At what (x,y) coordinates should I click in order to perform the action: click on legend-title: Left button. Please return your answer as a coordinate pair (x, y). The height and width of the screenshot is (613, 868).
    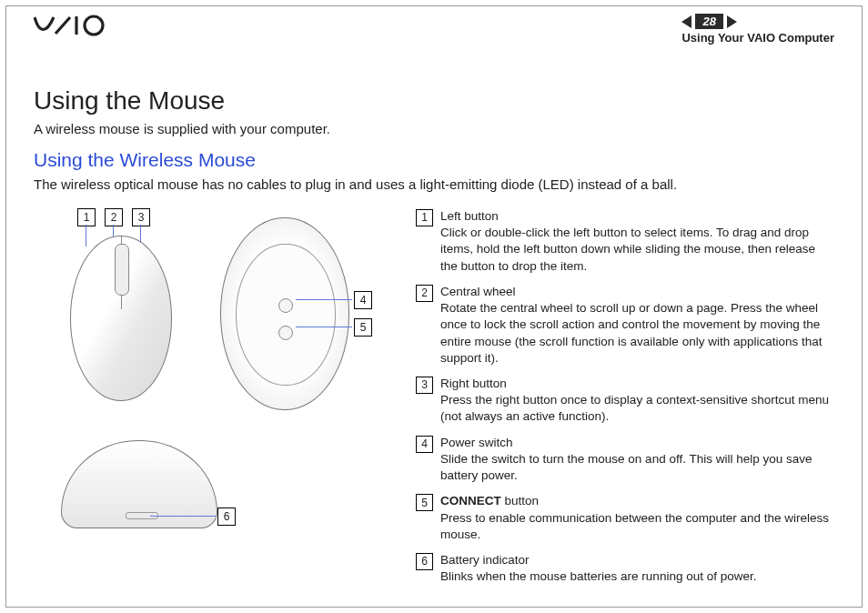
    Looking at the image, I should click on (637, 216).